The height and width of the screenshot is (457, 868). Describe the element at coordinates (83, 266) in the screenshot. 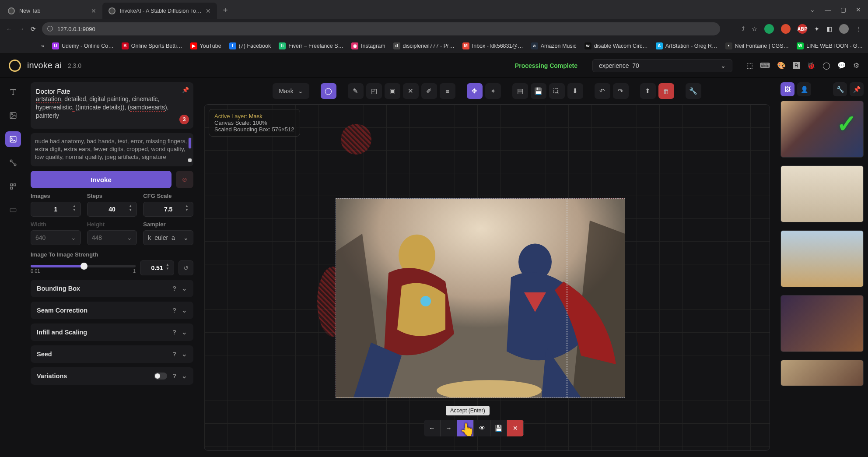

I see `i2i-strength-slider` at that location.